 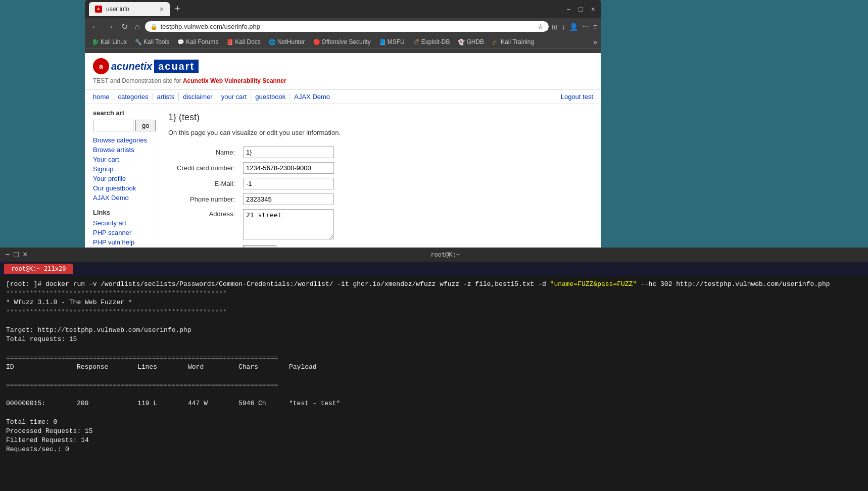 What do you see at coordinates (392, 42) in the screenshot?
I see `bookmark-msfu: 📘 MSFU` at bounding box center [392, 42].